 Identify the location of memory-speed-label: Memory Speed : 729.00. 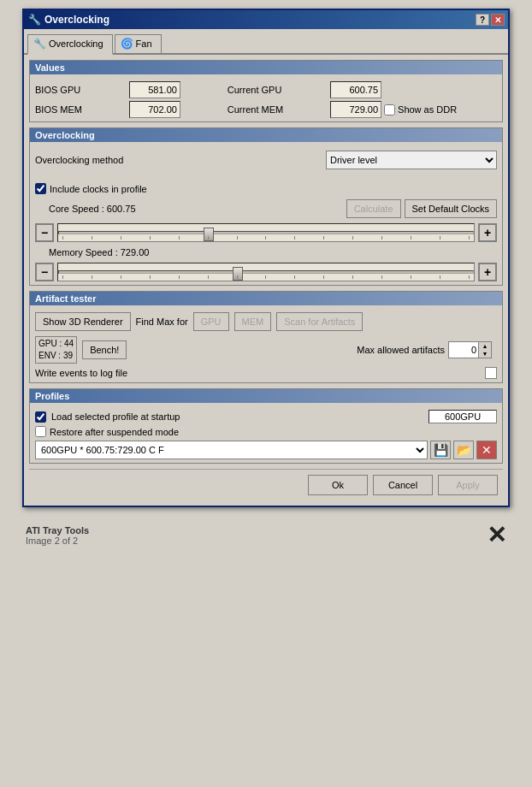
(99, 252).